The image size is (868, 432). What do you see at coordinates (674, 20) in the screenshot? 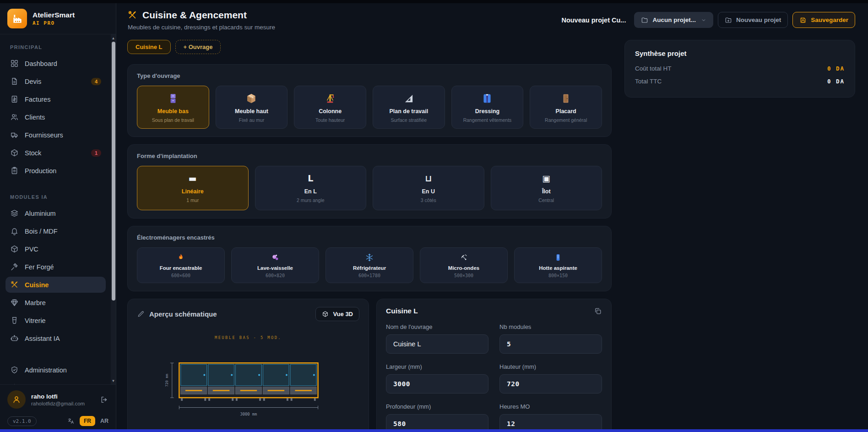
I see `project-select-label: Aucun projet...` at bounding box center [674, 20].